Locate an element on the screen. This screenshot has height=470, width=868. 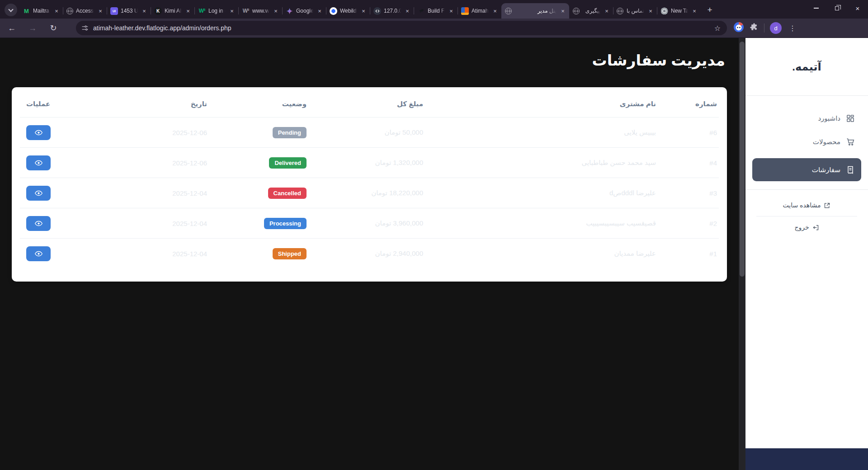
atimah-flag-icon is located at coordinates (465, 11).